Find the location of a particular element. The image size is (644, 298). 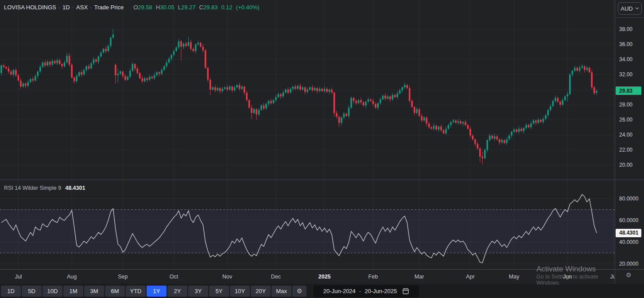

price-tick-label: 28.00 is located at coordinates (626, 105).